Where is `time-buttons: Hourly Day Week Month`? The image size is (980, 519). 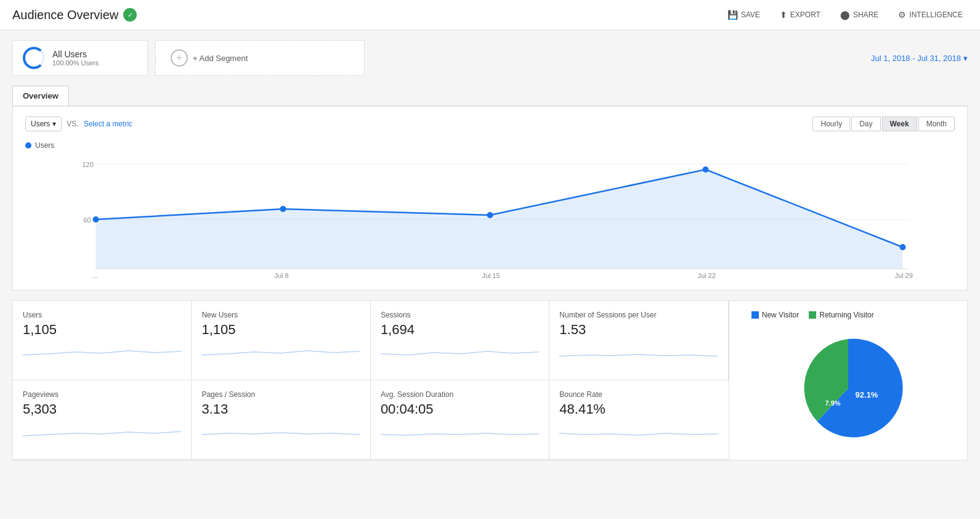
time-buttons: Hourly Day Week Month is located at coordinates (883, 124).